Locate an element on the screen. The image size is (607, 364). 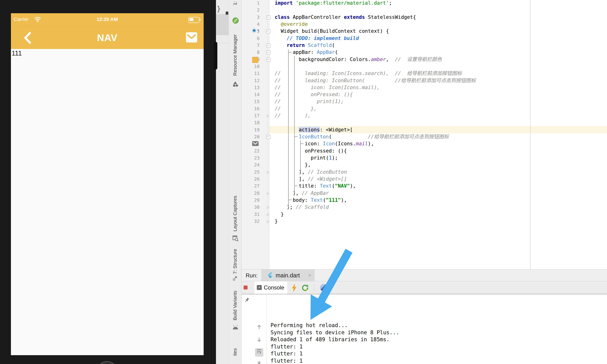
app-nav-bar: NAV is located at coordinates (107, 38).